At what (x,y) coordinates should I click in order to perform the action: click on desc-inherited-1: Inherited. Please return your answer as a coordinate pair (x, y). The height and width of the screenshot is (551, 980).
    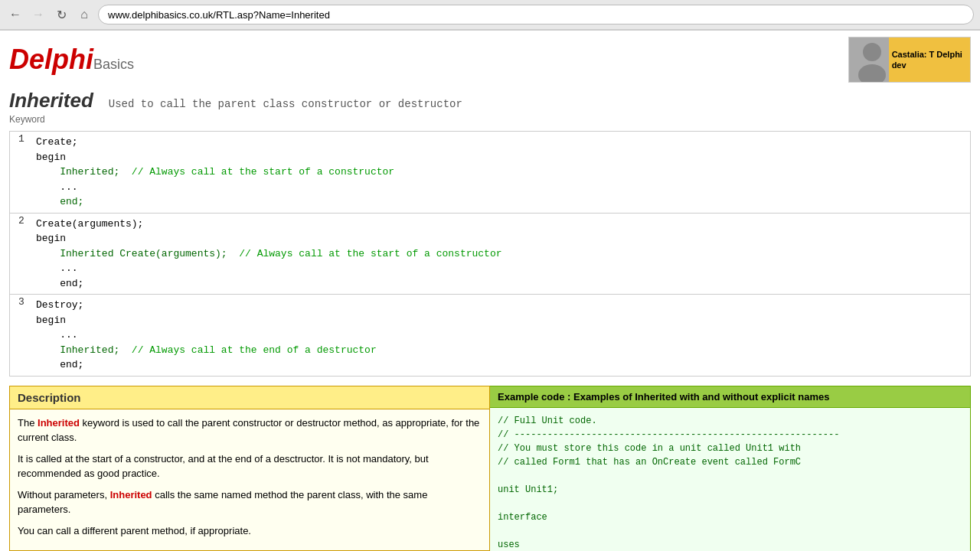
    Looking at the image, I should click on (58, 422).